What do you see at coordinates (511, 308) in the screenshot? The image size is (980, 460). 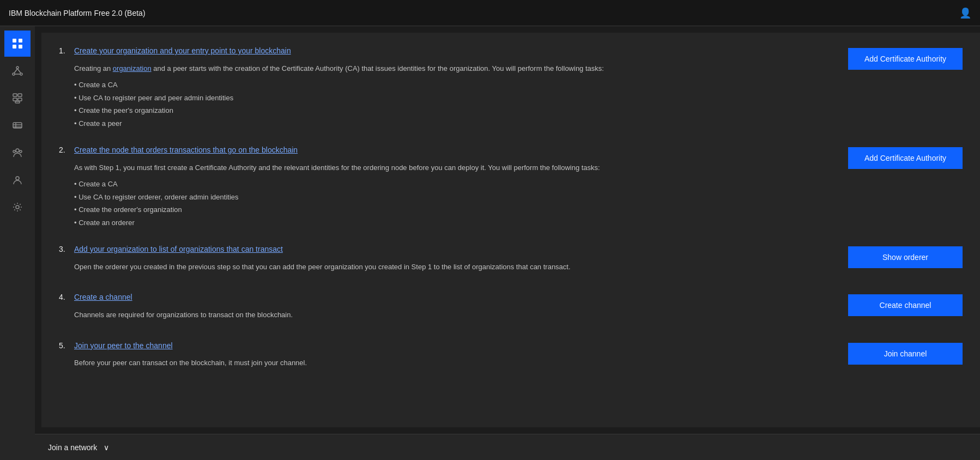 I see `step-4-row: 4. Create a channel Channels are require…` at bounding box center [511, 308].